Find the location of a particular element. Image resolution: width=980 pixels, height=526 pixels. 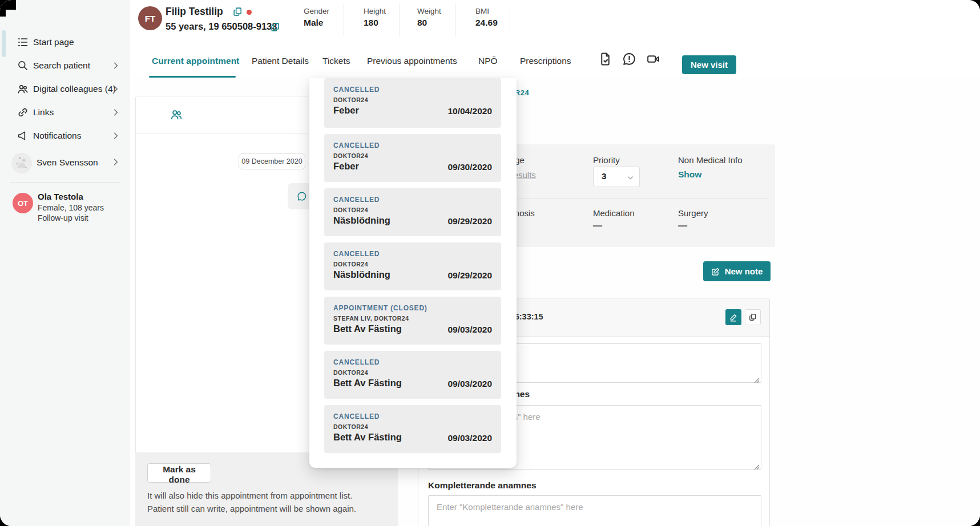

profile-avatar is located at coordinates (22, 163).